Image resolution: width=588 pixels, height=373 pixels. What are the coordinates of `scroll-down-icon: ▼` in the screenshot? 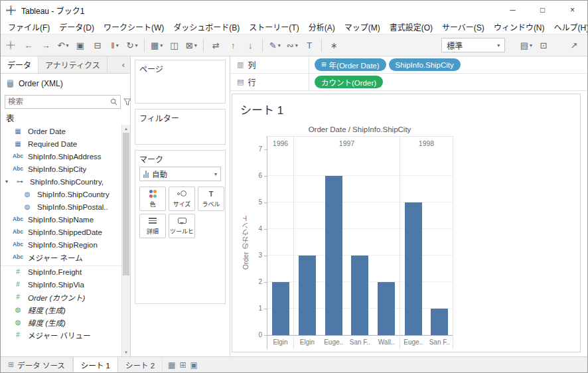 It's located at (126, 352).